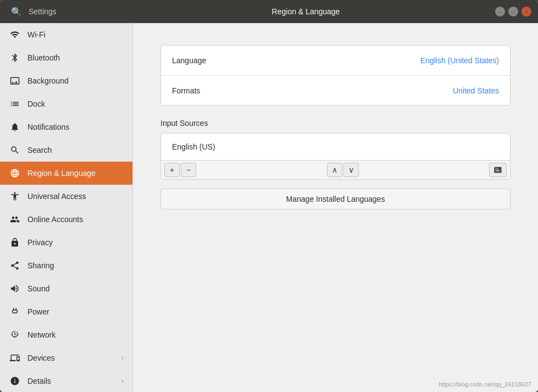 The image size is (538, 392). Describe the element at coordinates (15, 196) in the screenshot. I see `universal-access-icon` at that location.